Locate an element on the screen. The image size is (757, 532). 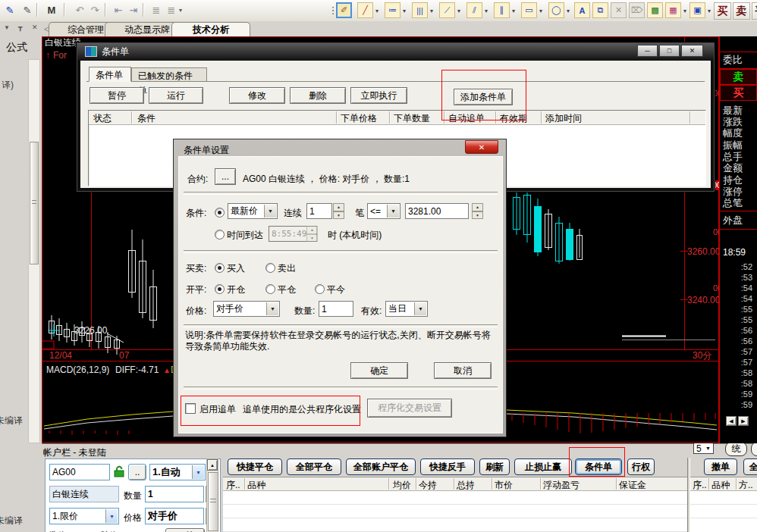
col-order-qty: 下单数量 is located at coordinates (412, 118).